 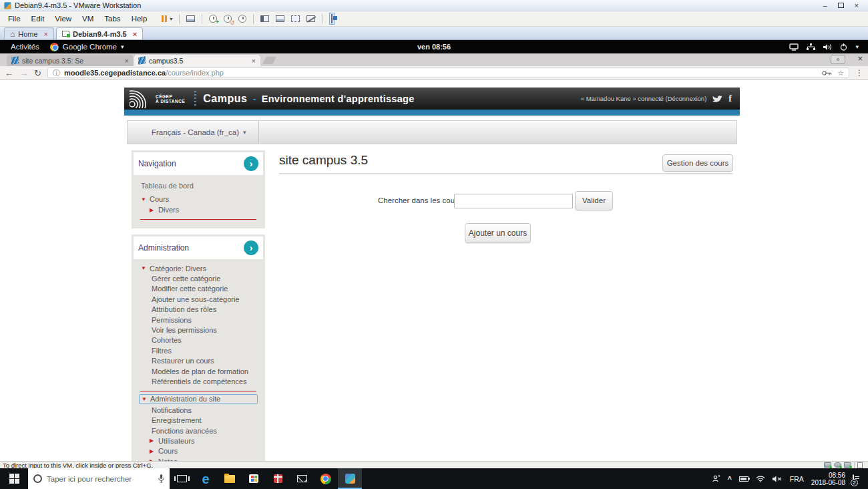 I want to click on fullscreen-button, so click(x=295, y=19).